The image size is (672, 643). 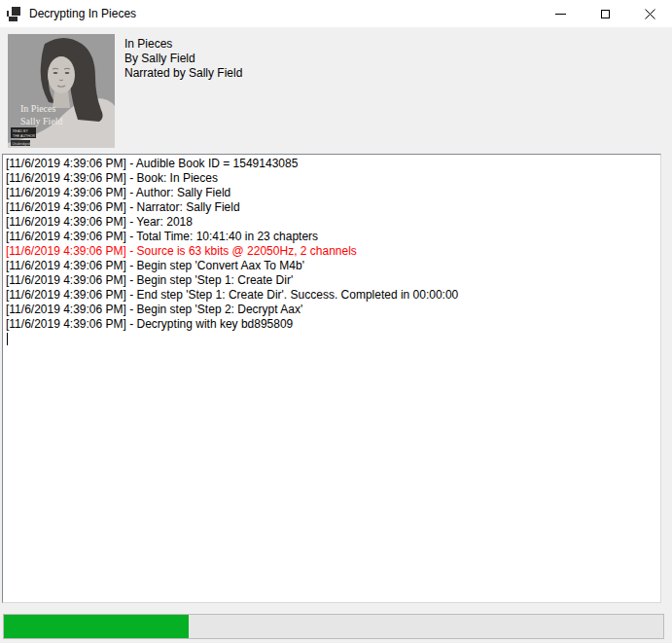 I want to click on text-caret, so click(x=8, y=339).